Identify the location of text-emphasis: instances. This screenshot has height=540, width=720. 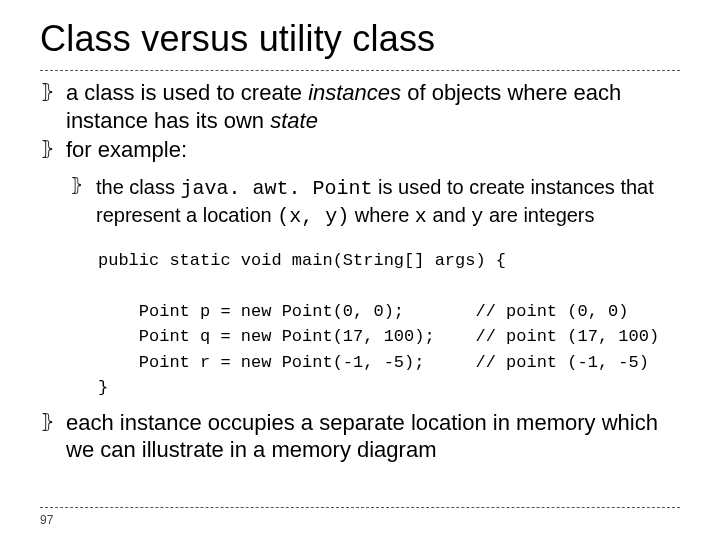
(354, 92).